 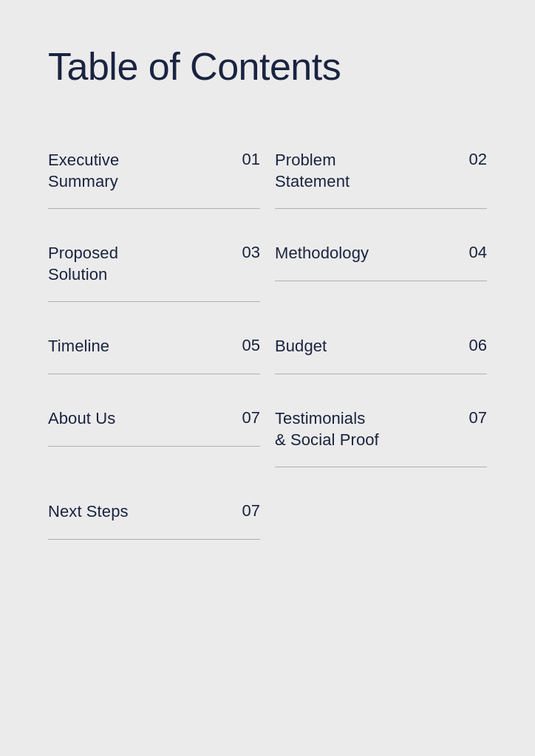 What do you see at coordinates (154, 351) in the screenshot?
I see `toc-item-timeline: Timeline 05` at bounding box center [154, 351].